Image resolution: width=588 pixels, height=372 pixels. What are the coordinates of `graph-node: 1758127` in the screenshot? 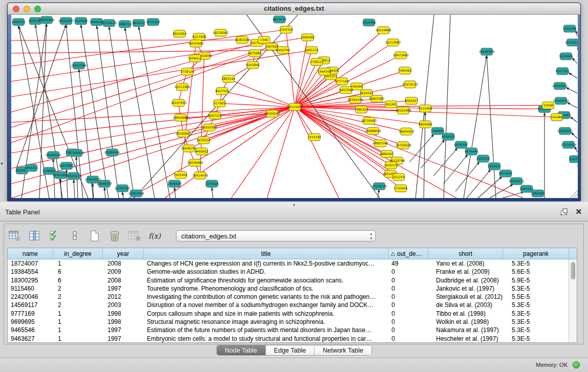 It's located at (317, 62).